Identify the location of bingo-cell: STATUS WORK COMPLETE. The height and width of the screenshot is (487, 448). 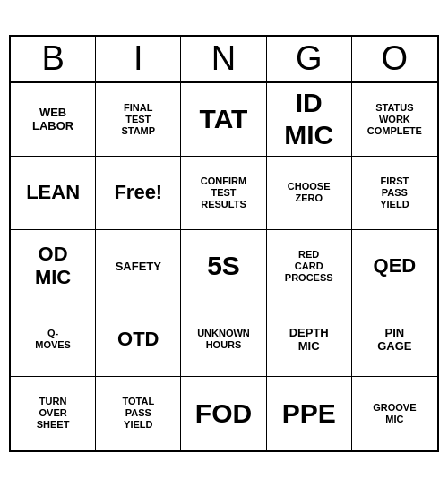
(394, 120).